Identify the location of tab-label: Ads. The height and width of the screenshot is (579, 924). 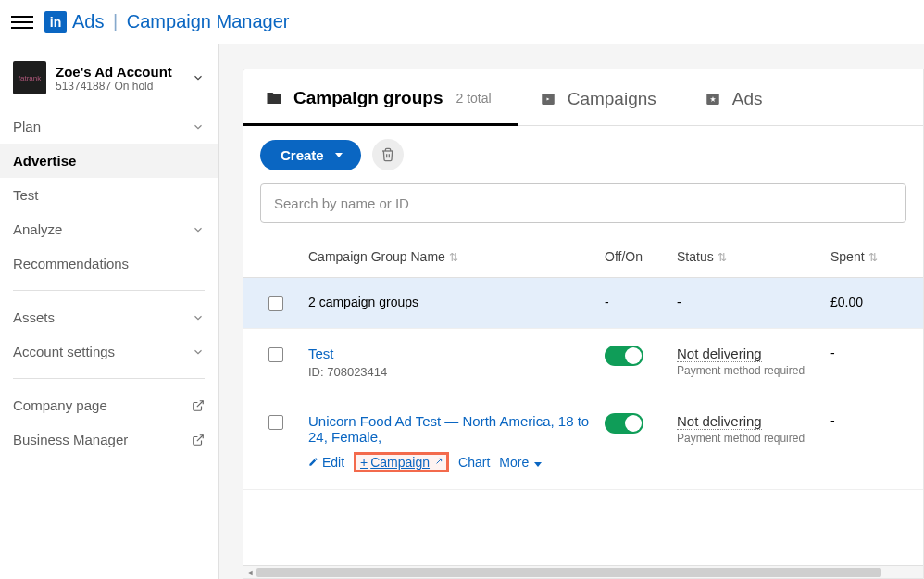
(748, 99).